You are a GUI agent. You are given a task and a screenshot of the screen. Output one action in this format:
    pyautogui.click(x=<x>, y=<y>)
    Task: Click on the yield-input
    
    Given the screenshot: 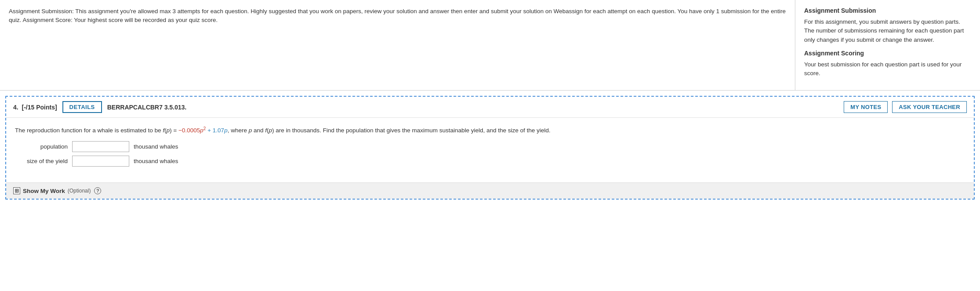 What is the action you would take?
    pyautogui.click(x=101, y=161)
    